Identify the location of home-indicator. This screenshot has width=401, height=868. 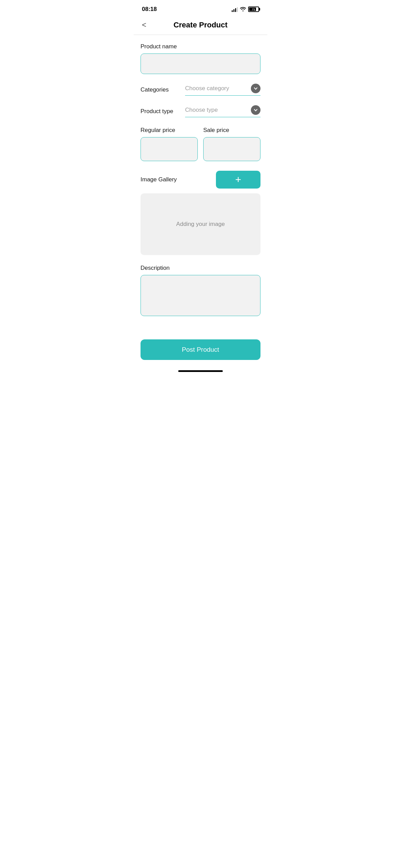
(200, 371).